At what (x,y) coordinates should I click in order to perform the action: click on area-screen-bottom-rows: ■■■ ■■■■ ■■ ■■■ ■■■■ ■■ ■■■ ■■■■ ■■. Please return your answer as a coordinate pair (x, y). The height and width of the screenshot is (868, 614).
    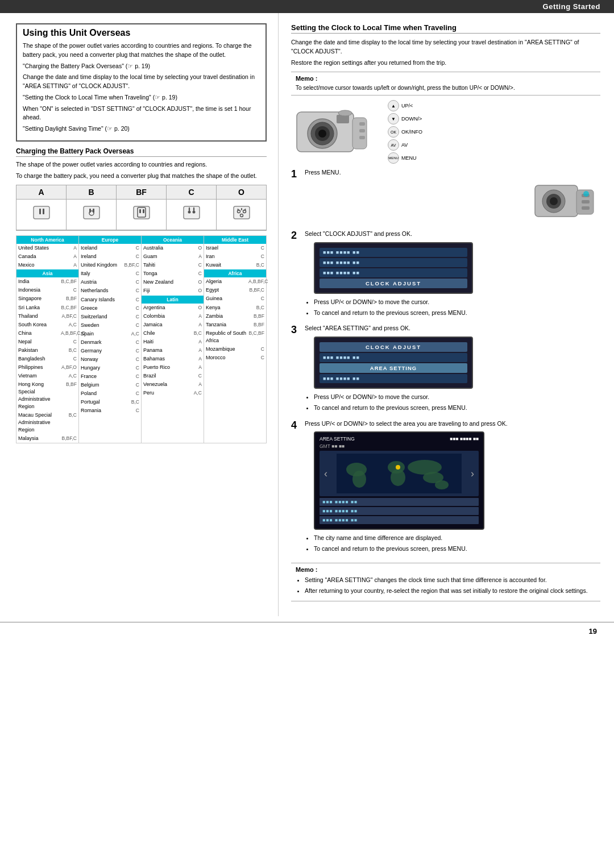
    Looking at the image, I should click on (399, 511).